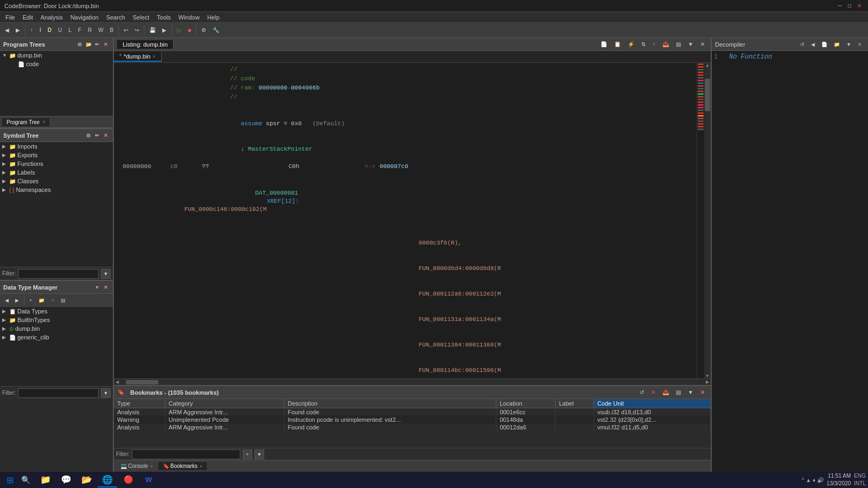  I want to click on taskbar-search: 🔍, so click(25, 480).